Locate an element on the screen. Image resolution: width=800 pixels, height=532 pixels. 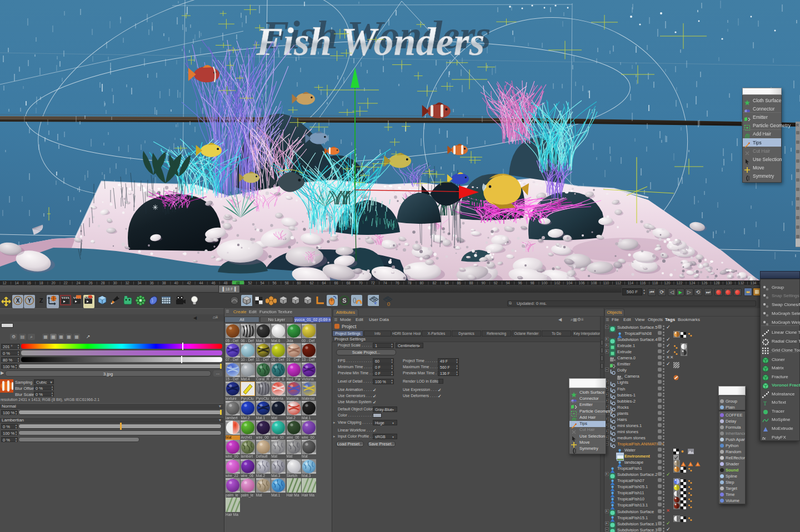
svg-text: 44 is located at coordinates (201, 283).